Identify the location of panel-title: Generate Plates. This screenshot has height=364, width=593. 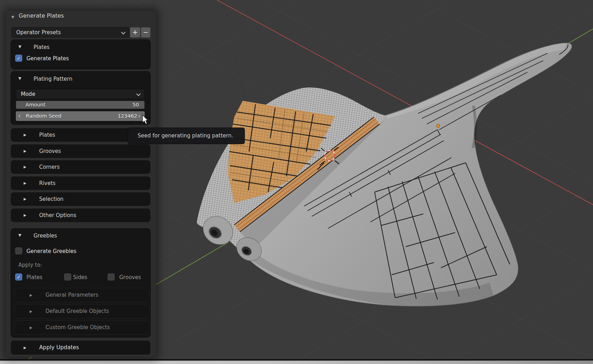
(41, 16).